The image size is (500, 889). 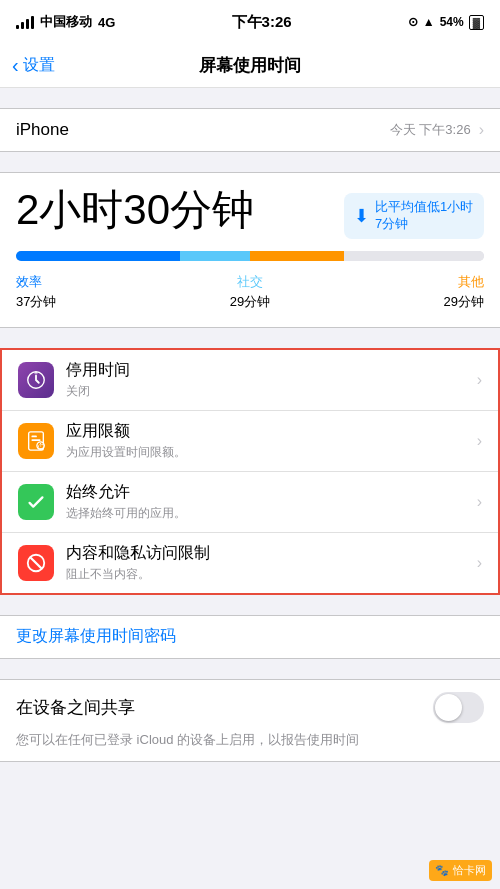 What do you see at coordinates (76, 708) in the screenshot?
I see `share-title: 在设备之间共享` at bounding box center [76, 708].